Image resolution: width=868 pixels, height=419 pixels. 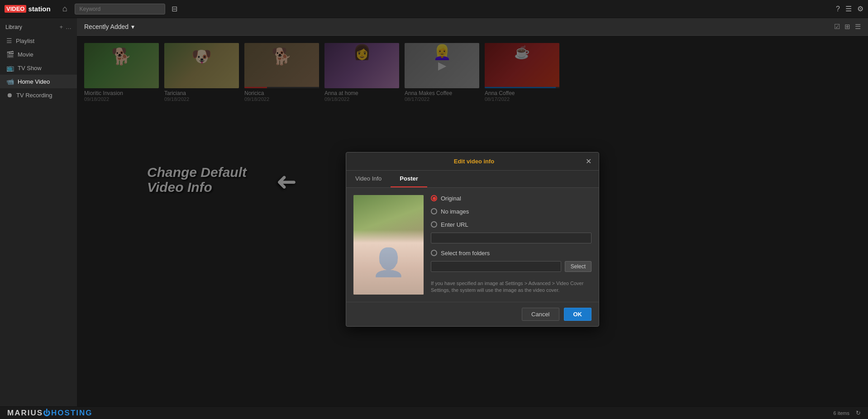 What do you see at coordinates (472, 162) in the screenshot?
I see `dialog-titlebar: Edit video info ✕` at bounding box center [472, 162].